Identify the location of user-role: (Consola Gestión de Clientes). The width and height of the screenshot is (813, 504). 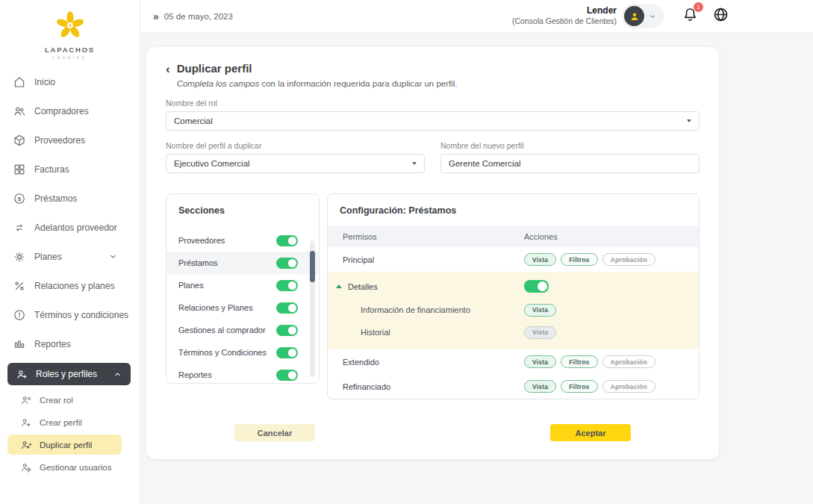
(564, 21).